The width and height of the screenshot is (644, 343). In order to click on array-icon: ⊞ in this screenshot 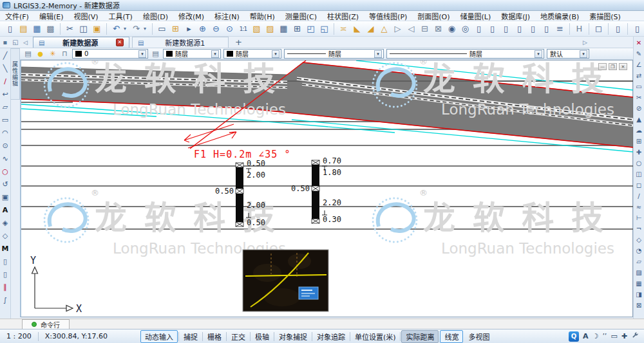, I will do `click(639, 142)`.